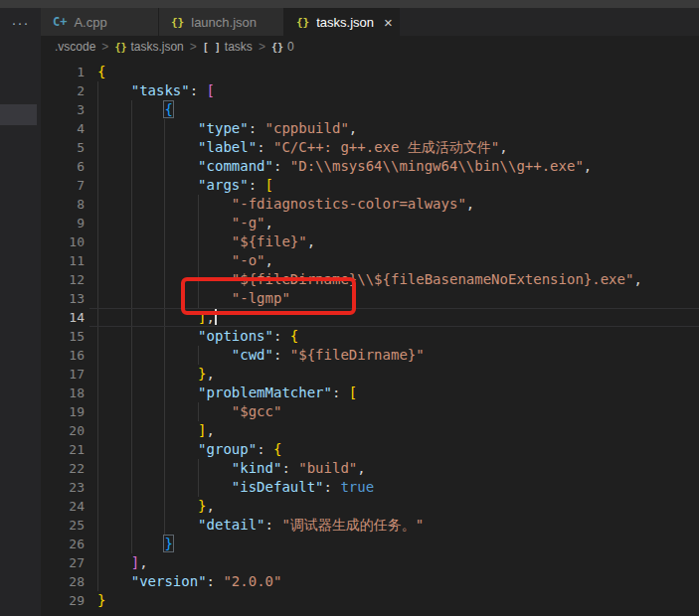 Image resolution: width=699 pixels, height=616 pixels. Describe the element at coordinates (63, 356) in the screenshot. I see `line-number: 16` at that location.